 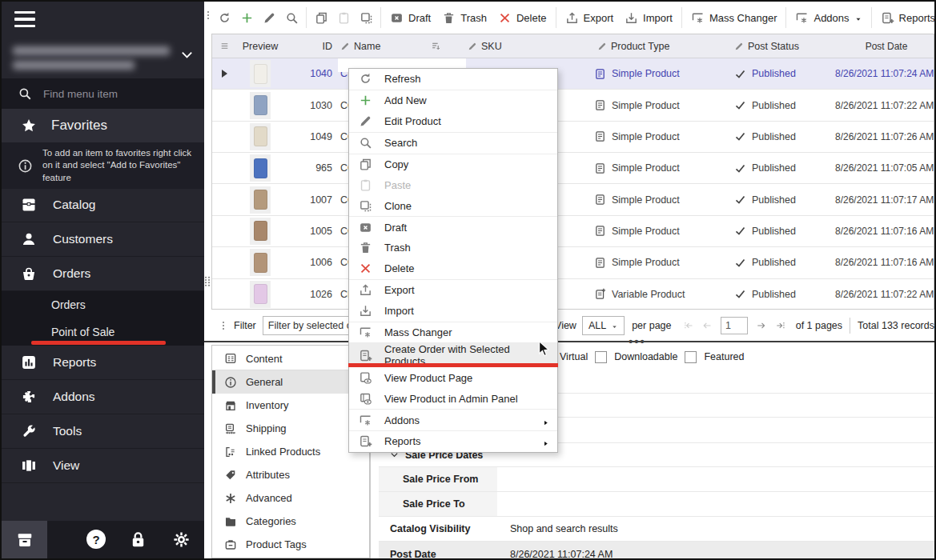 What do you see at coordinates (453, 80) in the screenshot?
I see `context-menu-item: Refresh` at bounding box center [453, 80].